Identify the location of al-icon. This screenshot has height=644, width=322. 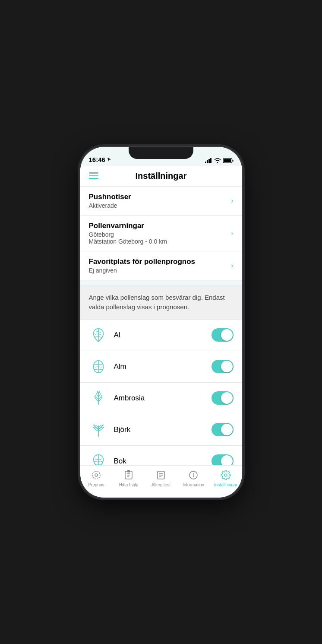
(98, 335).